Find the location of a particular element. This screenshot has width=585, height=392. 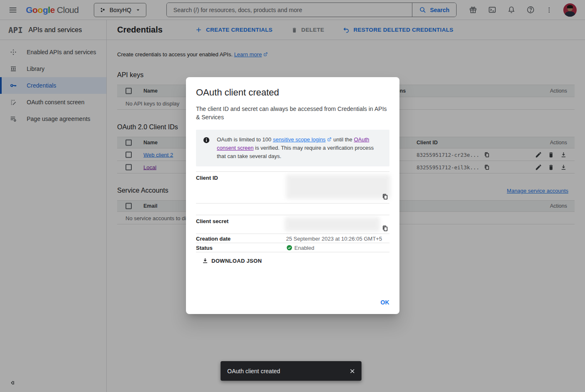

field-label: Status is located at coordinates (204, 248).